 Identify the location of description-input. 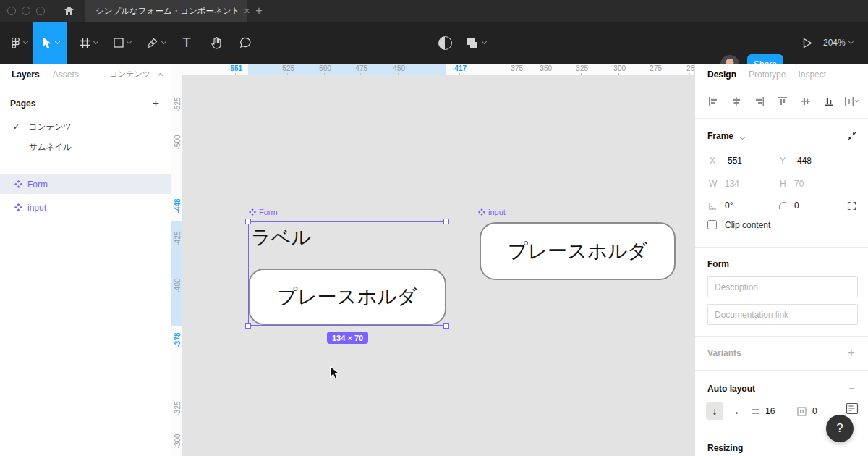
(783, 287).